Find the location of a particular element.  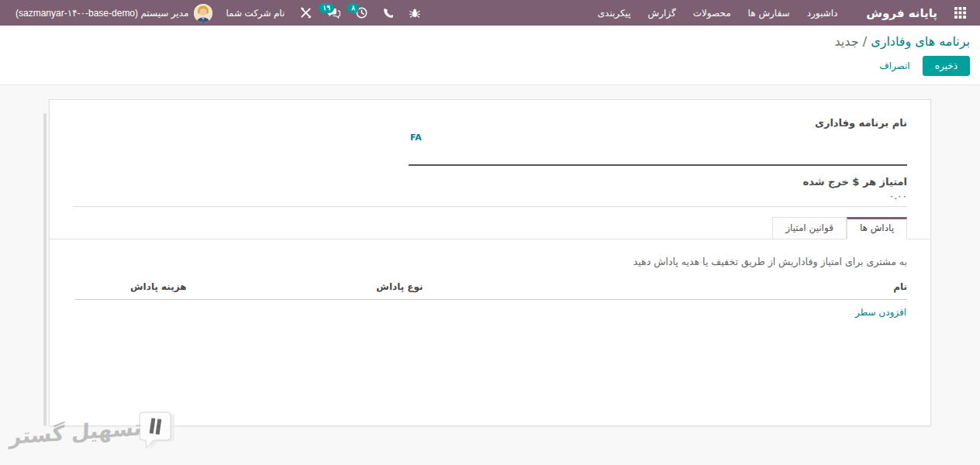

developer-tools-button is located at coordinates (305, 12).